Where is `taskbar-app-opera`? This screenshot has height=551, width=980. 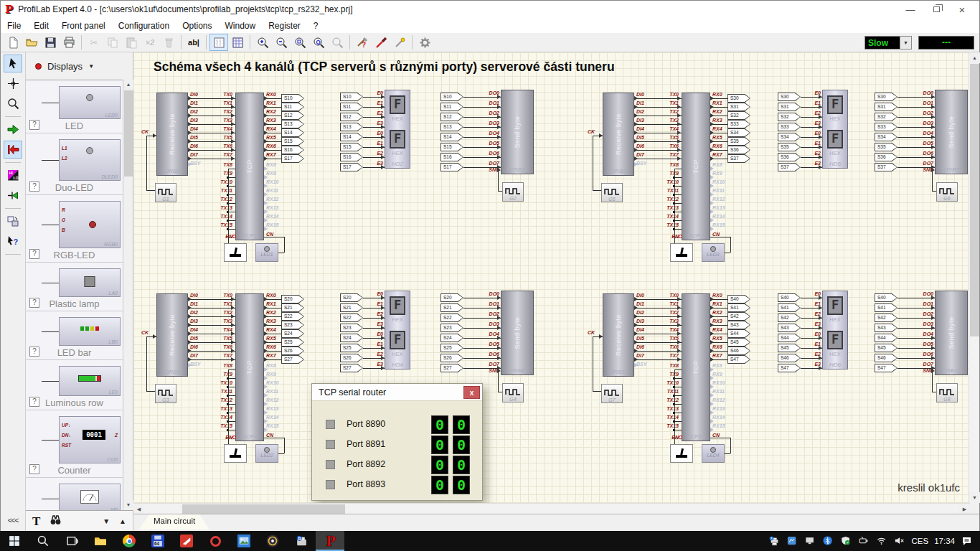 taskbar-app-opera is located at coordinates (215, 541).